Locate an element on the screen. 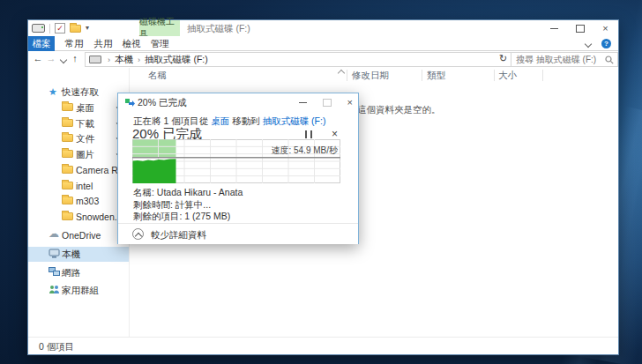 The image size is (642, 364). sidebar-item-pictures: 圖片 is located at coordinates (78, 155).